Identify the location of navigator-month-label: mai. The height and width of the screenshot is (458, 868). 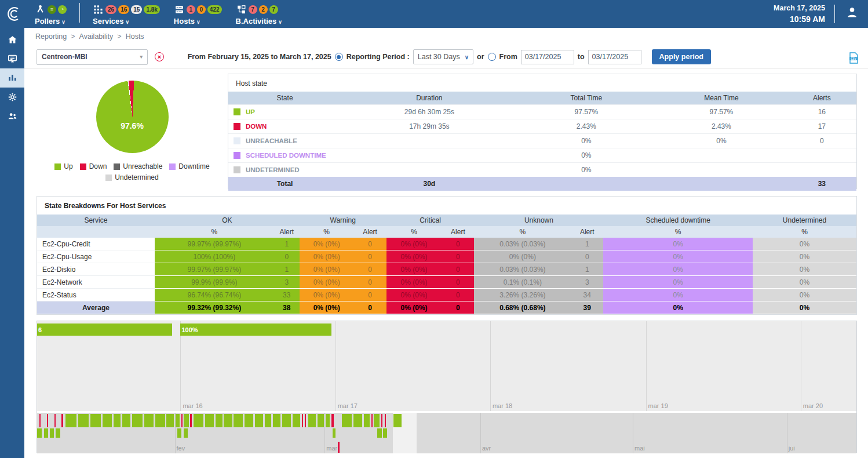
(640, 448).